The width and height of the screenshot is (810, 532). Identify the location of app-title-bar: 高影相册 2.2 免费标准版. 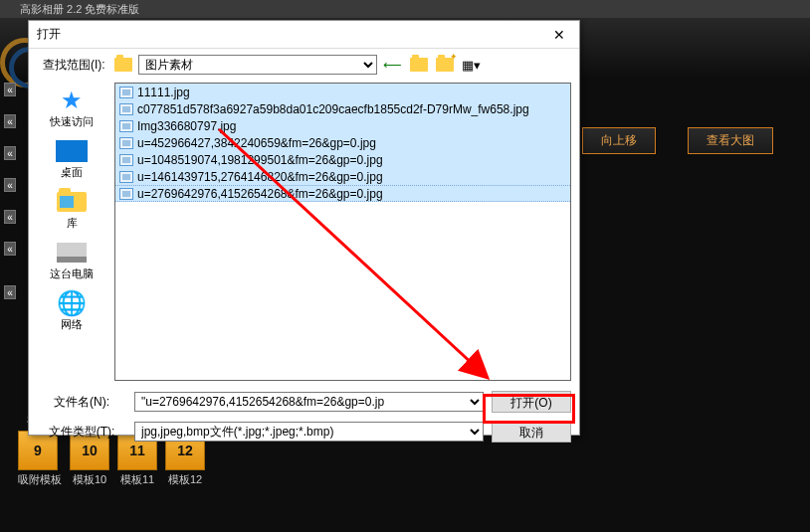
(405, 9).